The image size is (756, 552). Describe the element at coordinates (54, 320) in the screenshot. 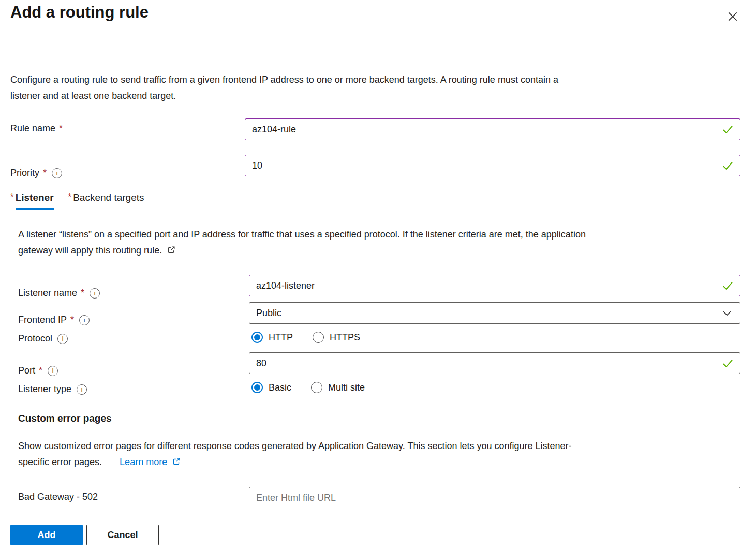

I see `frontend-ip-label: Frontend IP * i` at that location.